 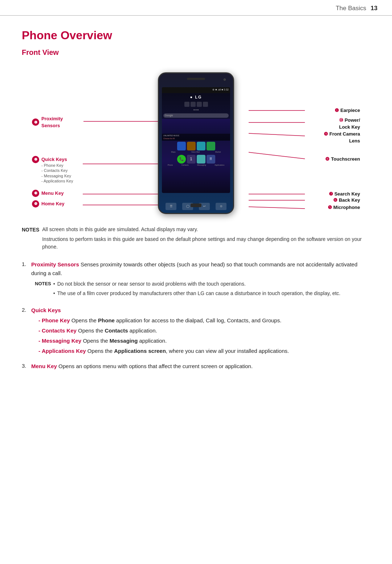 What do you see at coordinates (342, 141) in the screenshot?
I see `label-lens: Lens` at bounding box center [342, 141].